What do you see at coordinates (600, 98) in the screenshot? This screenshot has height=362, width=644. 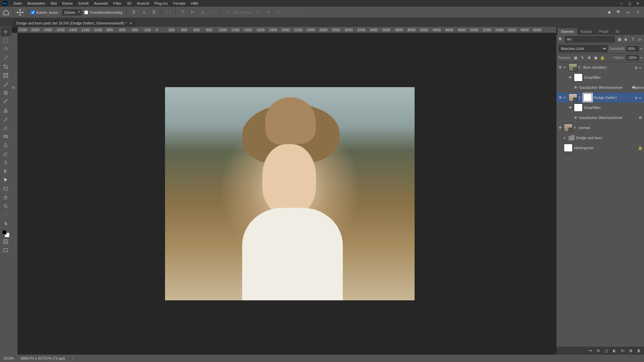 I see `layer-row: 👁 ▾ ⎘ Dodge (heller) ◐ ▴` at bounding box center [600, 98].